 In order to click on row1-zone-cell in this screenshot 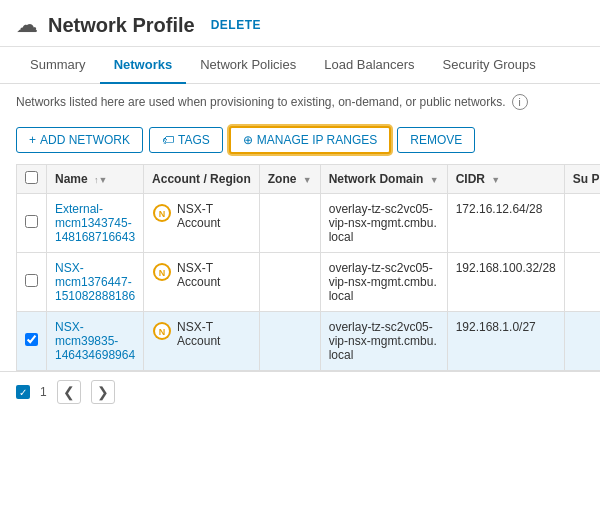, I will do `click(290, 224)`.